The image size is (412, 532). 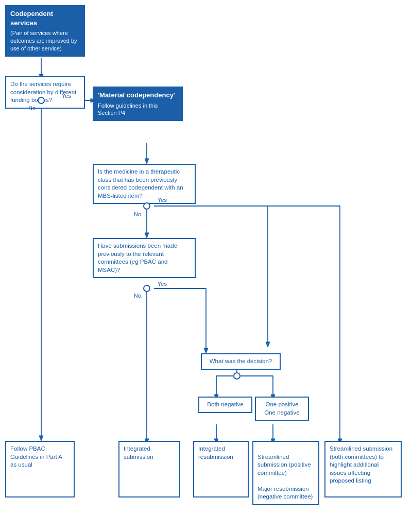 I want to click on q2-no-label: No, so click(x=138, y=214).